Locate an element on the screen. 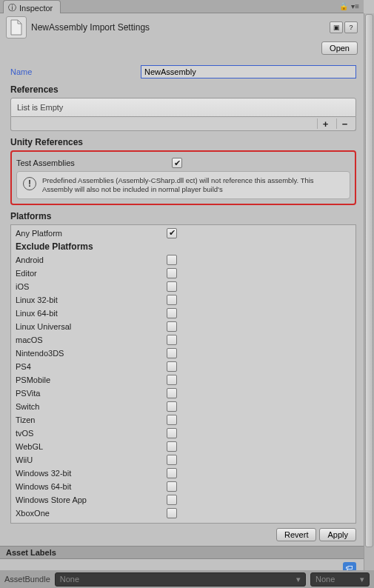 The height and width of the screenshot is (588, 374). apply-button: Apply is located at coordinates (338, 535).